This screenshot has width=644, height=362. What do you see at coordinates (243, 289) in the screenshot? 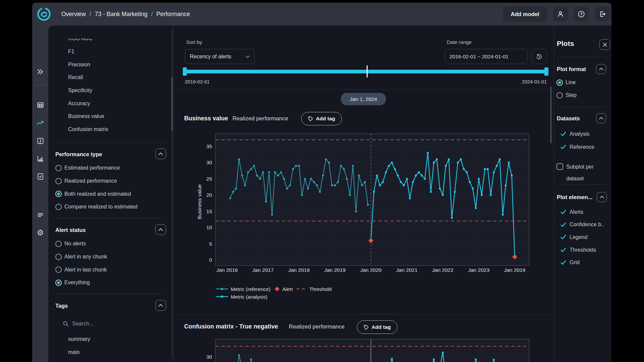
I see `legend-item-reference: Metric (reference)` at bounding box center [243, 289].